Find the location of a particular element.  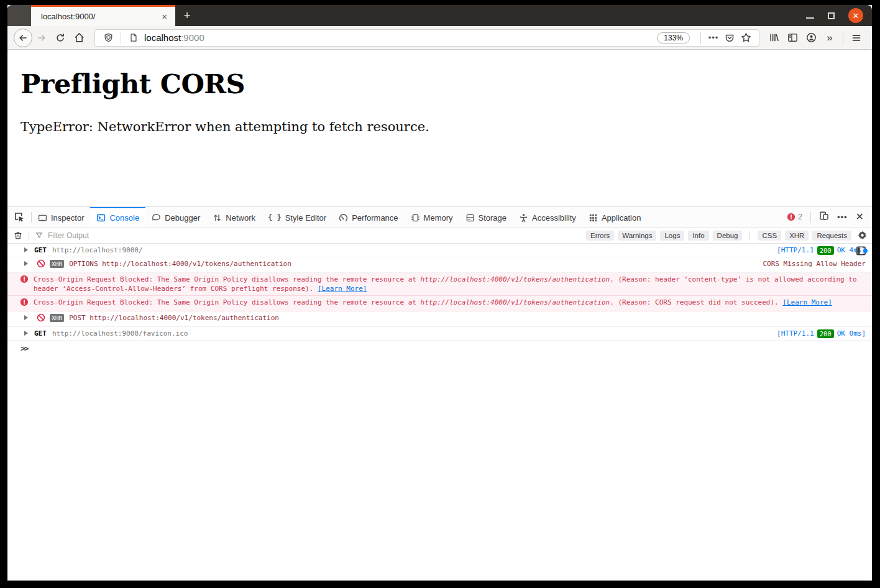

console-prompt-icon: >> is located at coordinates (24, 348).